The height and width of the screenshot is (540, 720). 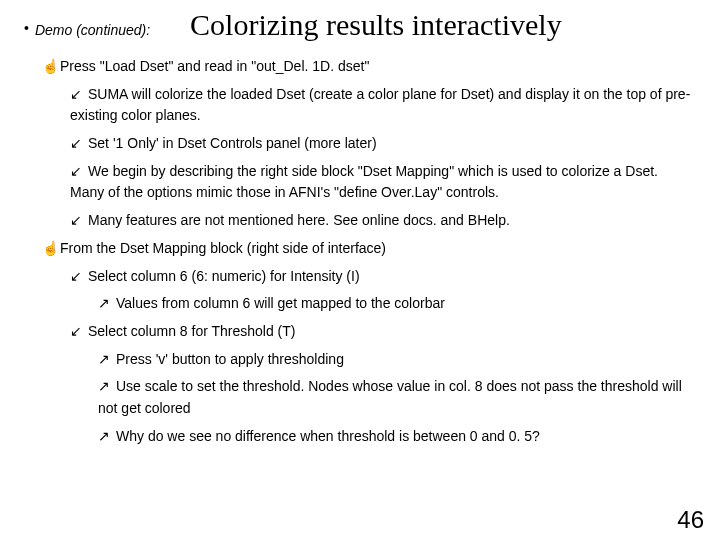 I want to click on text: Values from column 6 will get mapped to …, so click(x=280, y=303).